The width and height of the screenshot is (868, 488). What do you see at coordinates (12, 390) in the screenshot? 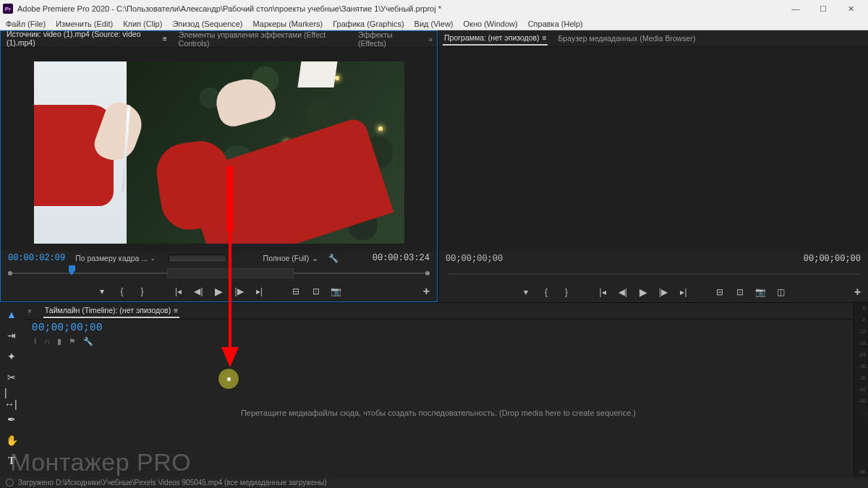
I see `timeline-toolbar: ▲ ⇥ ✦ ✂ |↔| ✒ ✋ T` at bounding box center [12, 390].